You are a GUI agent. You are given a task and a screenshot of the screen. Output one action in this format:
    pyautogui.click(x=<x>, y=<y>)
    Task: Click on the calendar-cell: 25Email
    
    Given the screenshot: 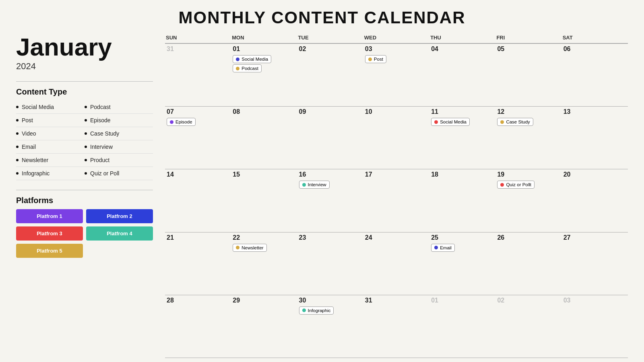 What is the action you would take?
    pyautogui.click(x=462, y=264)
    